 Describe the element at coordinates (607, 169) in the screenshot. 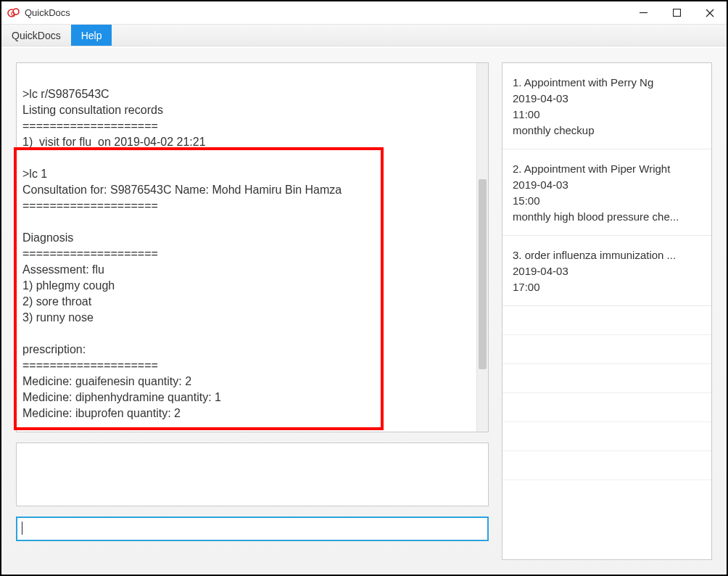

I see `appointment-title: 2. Appointment with Piper Wright` at that location.